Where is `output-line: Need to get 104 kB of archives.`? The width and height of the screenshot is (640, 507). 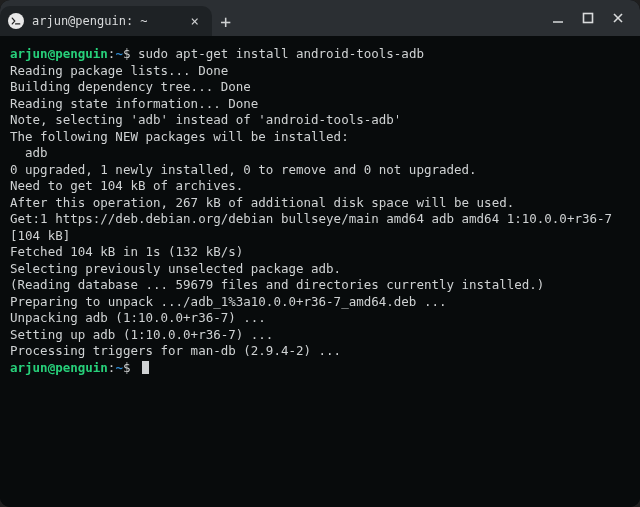 output-line: Need to get 104 kB of archives. is located at coordinates (320, 186).